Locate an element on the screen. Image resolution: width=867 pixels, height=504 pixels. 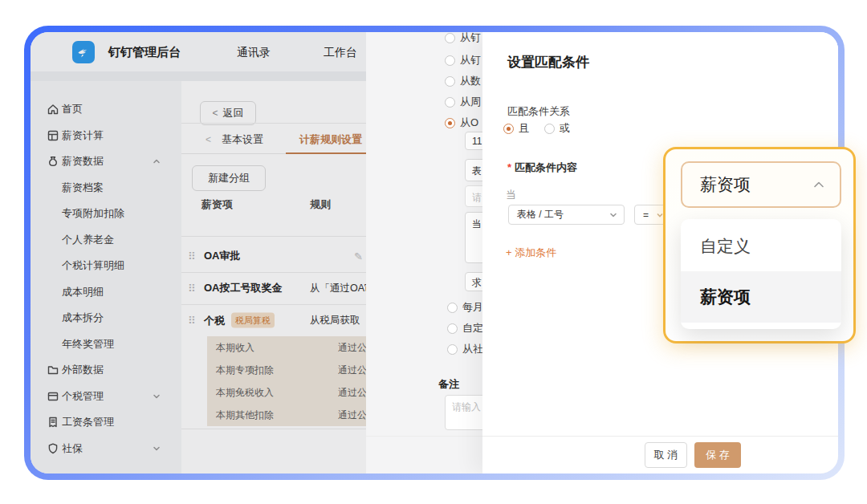
relation-or-radio: 或 is located at coordinates (557, 128).